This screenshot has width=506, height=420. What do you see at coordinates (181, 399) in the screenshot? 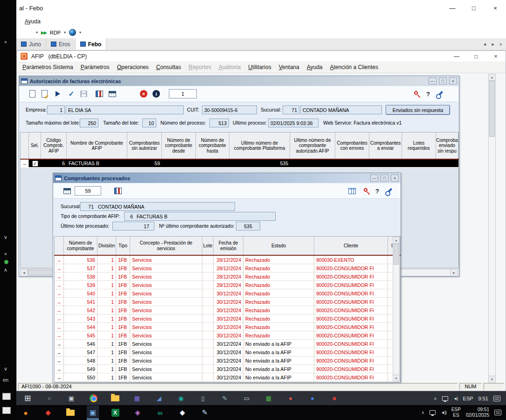
I see `web-app-icon: ◉` at bounding box center [181, 399].